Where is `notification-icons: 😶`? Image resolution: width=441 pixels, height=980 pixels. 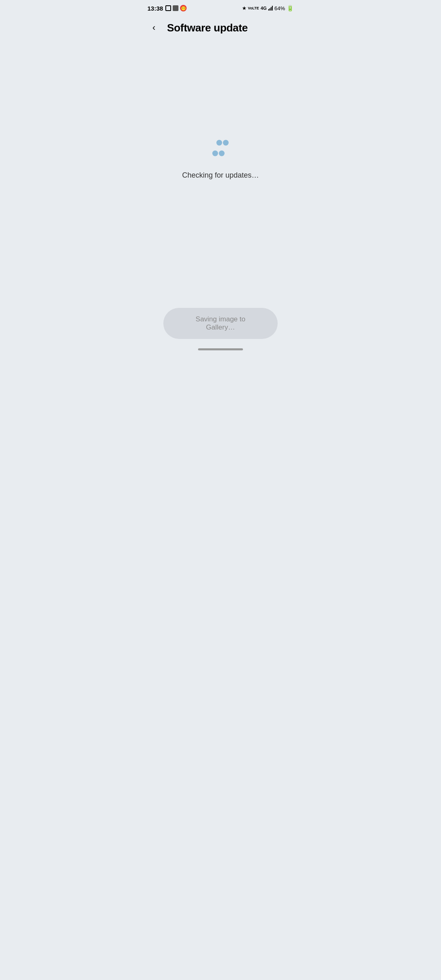 notification-icons: 😶 is located at coordinates (176, 8).